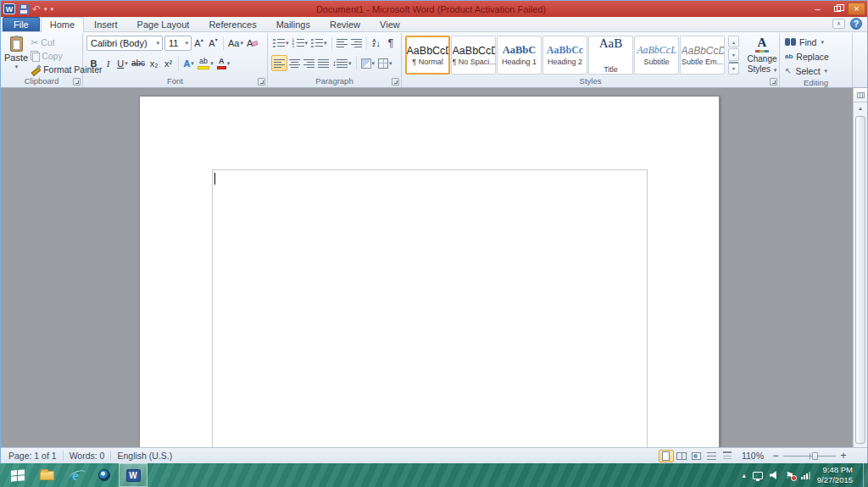  Describe the element at coordinates (16, 56) in the screenshot. I see `paste-button: Paste ▾` at that location.